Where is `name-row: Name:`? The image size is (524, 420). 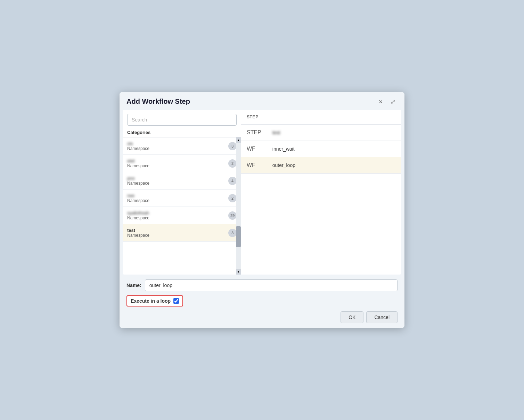 name-row: Name: is located at coordinates (262, 285).